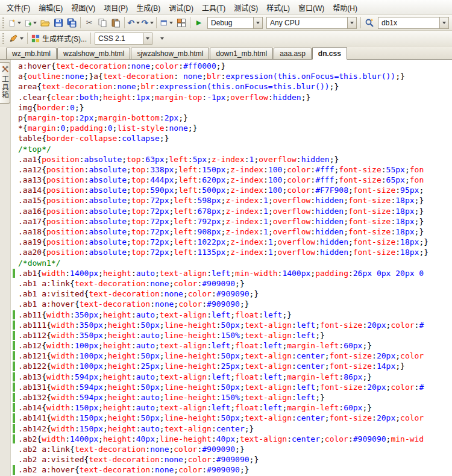 The height and width of the screenshot is (476, 452). What do you see at coordinates (231, 398) in the screenshot?
I see `code-line-33: .ab132{width:594px;height:auto;line-heig…` at bounding box center [231, 398].